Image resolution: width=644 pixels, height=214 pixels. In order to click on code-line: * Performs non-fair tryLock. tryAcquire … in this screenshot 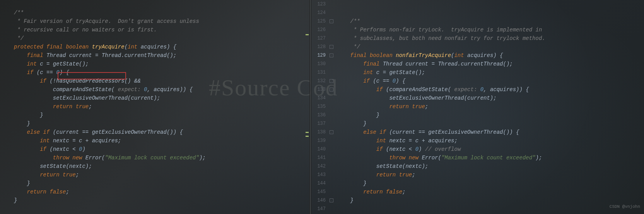, I will do `click(490, 30)`.